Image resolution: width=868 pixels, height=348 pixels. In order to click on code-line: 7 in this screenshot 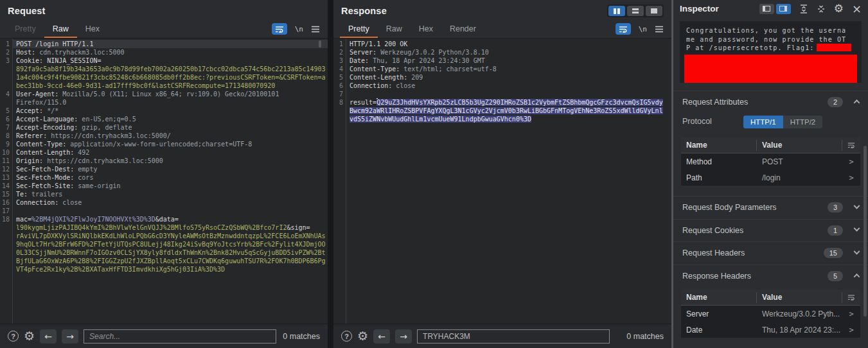, I will do `click(502, 94)`.